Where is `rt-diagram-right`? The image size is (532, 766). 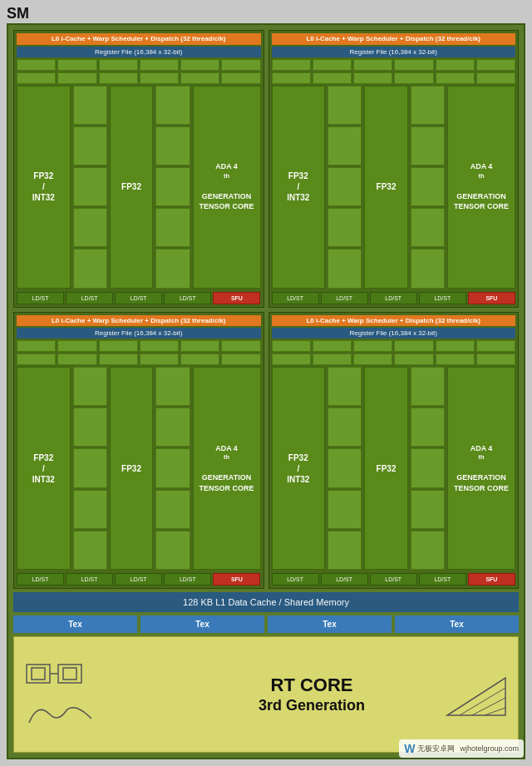 rt-diagram-right is located at coordinates (476, 694).